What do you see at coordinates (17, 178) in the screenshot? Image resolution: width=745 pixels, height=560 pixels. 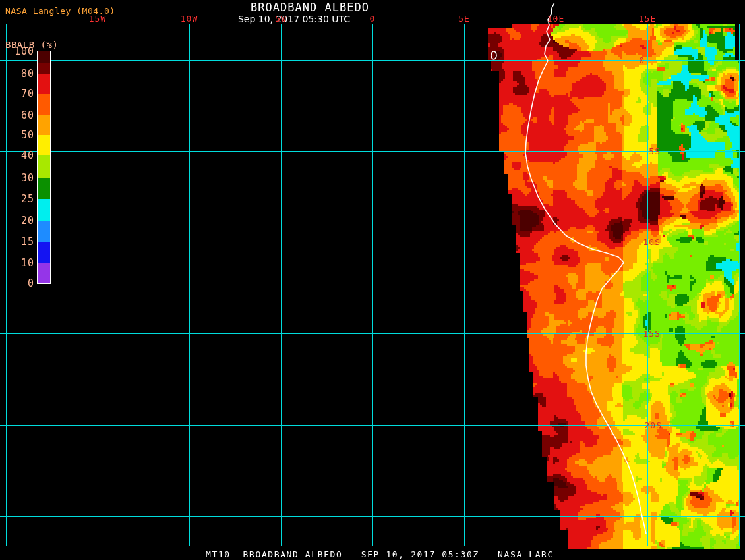 I see `colorbar-tick-label: 30` at bounding box center [17, 178].